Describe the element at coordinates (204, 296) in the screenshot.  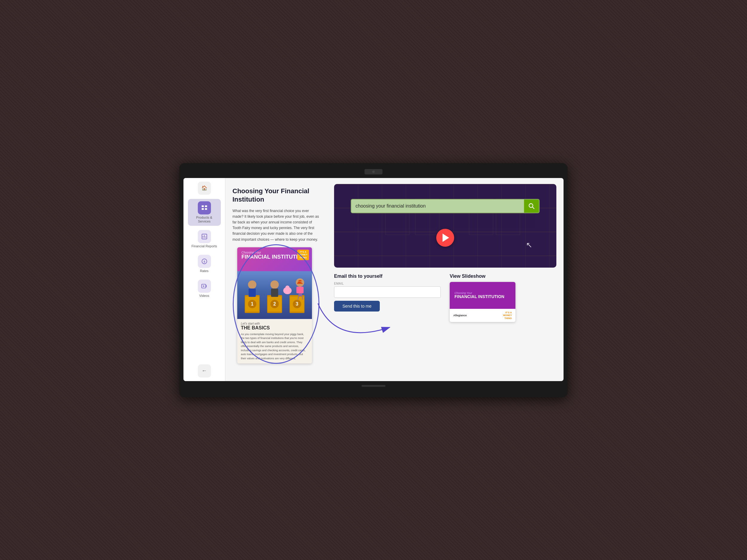
I see `sidebar-item-label-videos: Videos` at that location.